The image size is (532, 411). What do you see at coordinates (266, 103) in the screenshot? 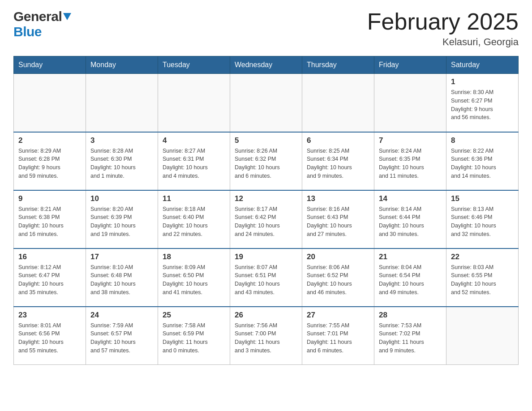
I see `calendar-week-row: 1Sunrise: 8:30 AM Sunset: 6:27 PM Daylig…` at bounding box center [266, 103].